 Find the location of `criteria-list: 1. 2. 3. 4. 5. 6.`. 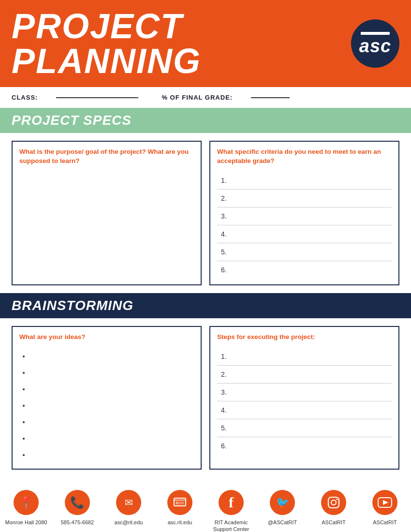

criteria-list: 1. 2. 3. 4. 5. 6. is located at coordinates (305, 225).